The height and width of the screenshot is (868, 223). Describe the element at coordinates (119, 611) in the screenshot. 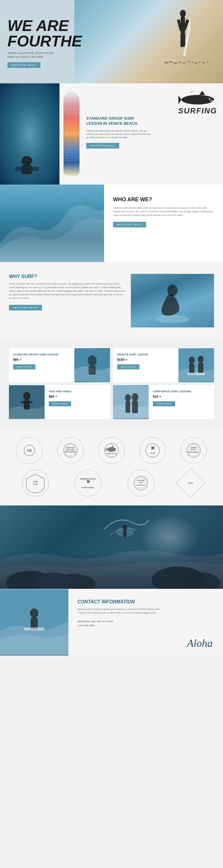

I see `contact-description: Would you like to book us quickly and sc…` at that location.